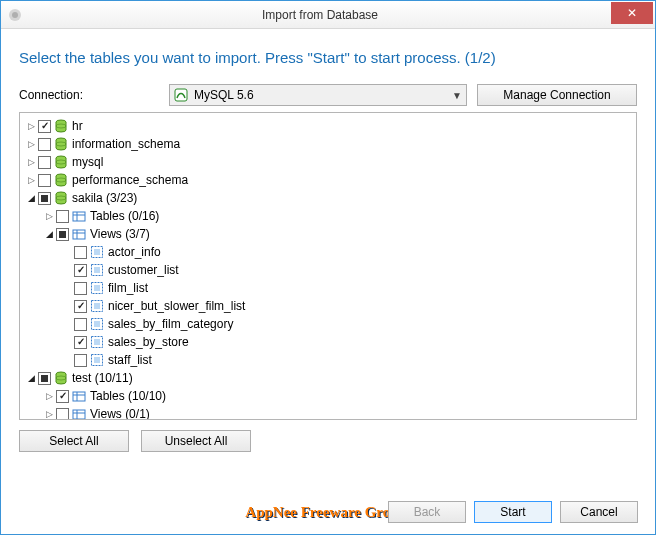 The image size is (656, 535). I want to click on tree-node: ▷Tables (0/16), so click(328, 216).